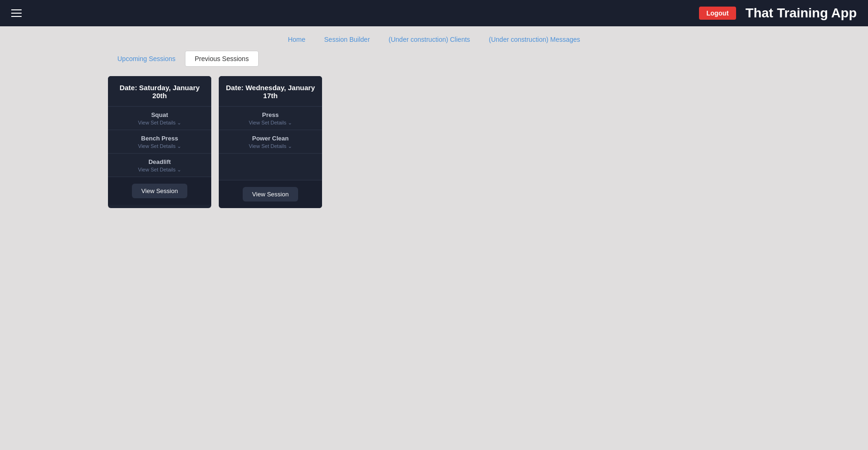 The height and width of the screenshot is (450, 868). Describe the element at coordinates (270, 123) in the screenshot. I see `view-set-details-press: View Set Details ⌄` at that location.